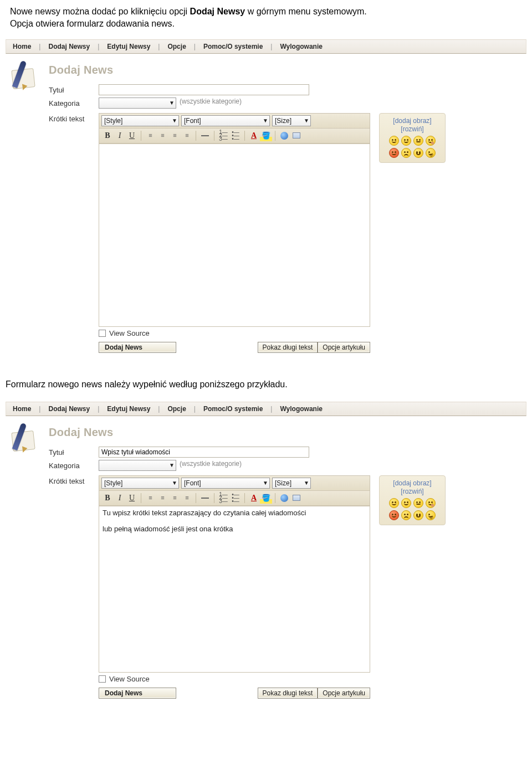  I want to click on editor-body: Tu wpisz krótki tekst zapraszający do cz…, so click(234, 589).